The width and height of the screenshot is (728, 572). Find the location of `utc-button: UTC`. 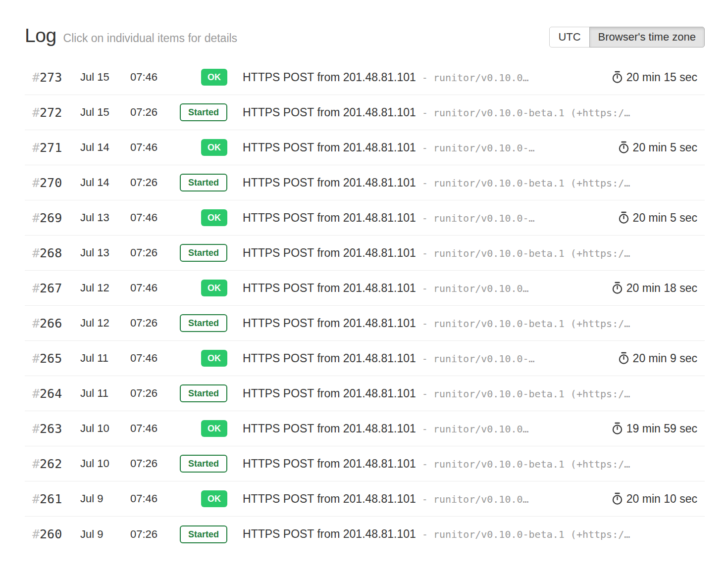

utc-button: UTC is located at coordinates (570, 37).